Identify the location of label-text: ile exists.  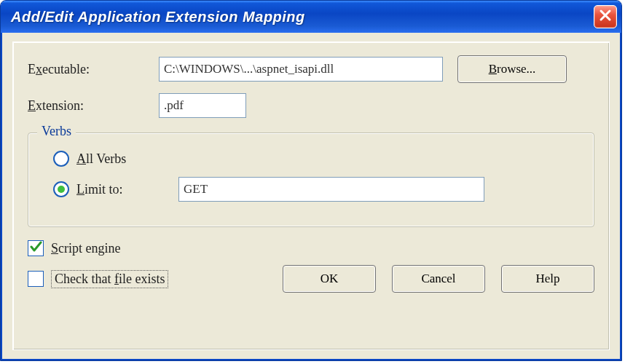
(142, 279).